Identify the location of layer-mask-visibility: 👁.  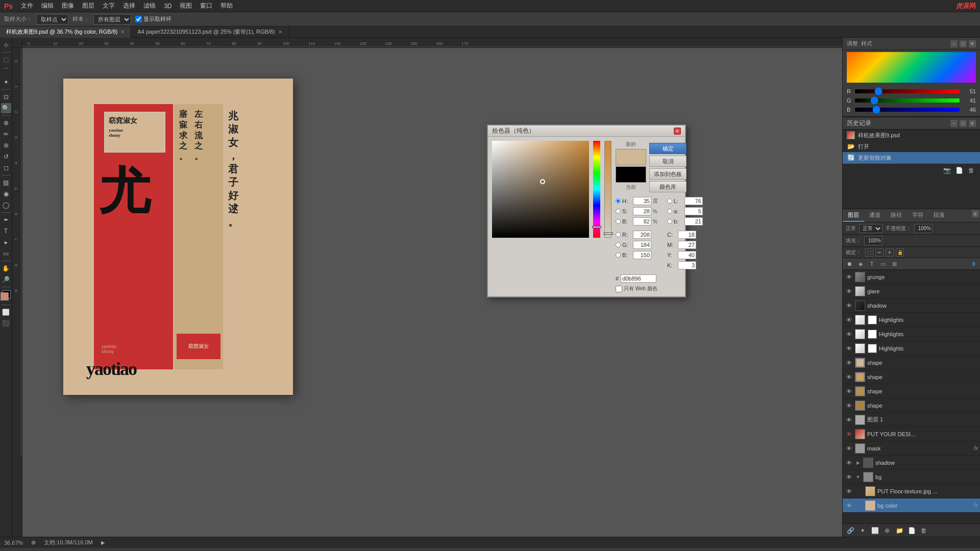
(849, 448).